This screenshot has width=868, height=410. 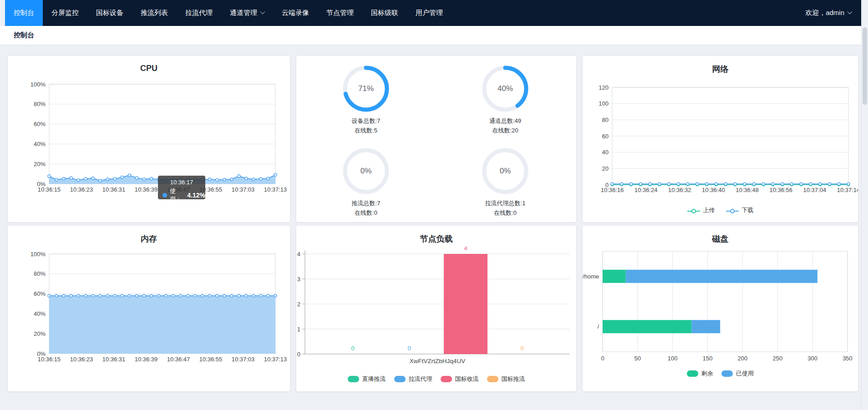 I want to click on network-panel: 网络 02040608010012010:36:1610:36:2410:36:…, so click(x=720, y=139).